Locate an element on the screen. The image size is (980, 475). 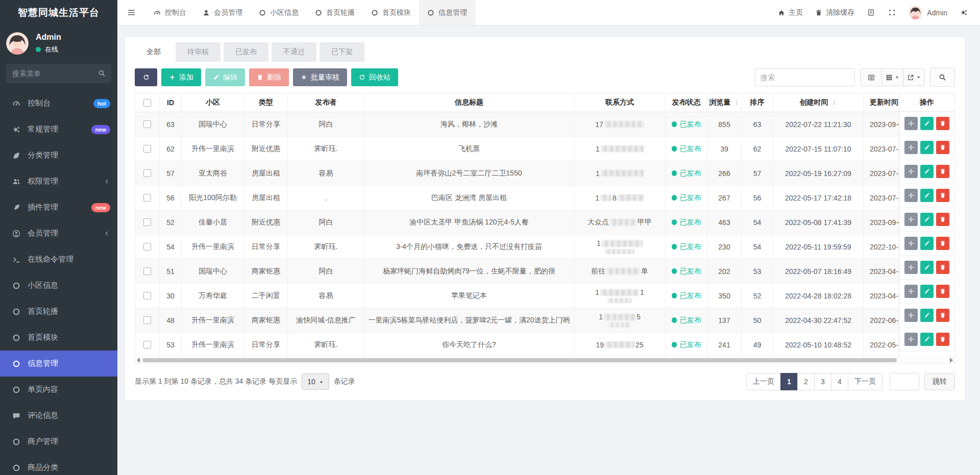
nav-tab-2: 会员管理 is located at coordinates (223, 12).